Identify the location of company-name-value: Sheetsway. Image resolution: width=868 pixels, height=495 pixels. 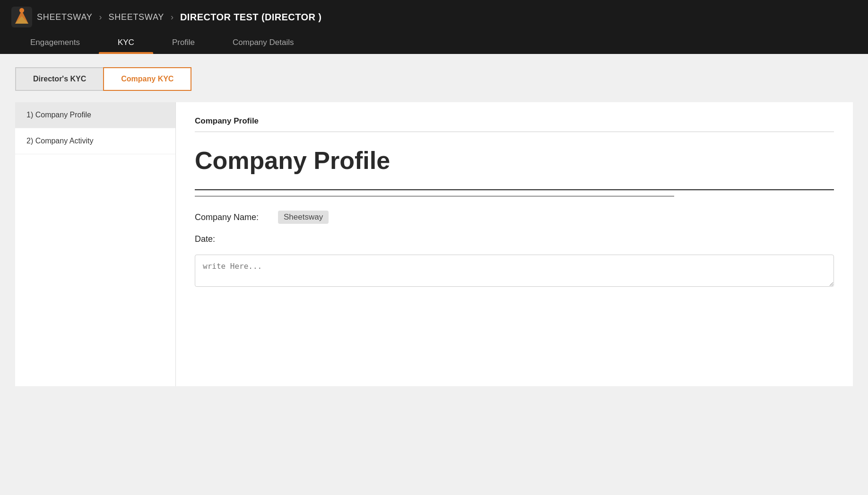
(304, 217).